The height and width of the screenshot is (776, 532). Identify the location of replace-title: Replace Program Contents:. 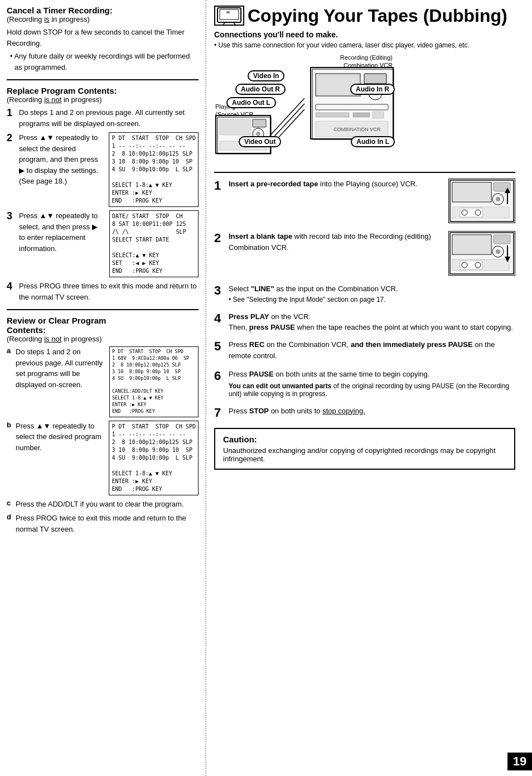
(103, 90).